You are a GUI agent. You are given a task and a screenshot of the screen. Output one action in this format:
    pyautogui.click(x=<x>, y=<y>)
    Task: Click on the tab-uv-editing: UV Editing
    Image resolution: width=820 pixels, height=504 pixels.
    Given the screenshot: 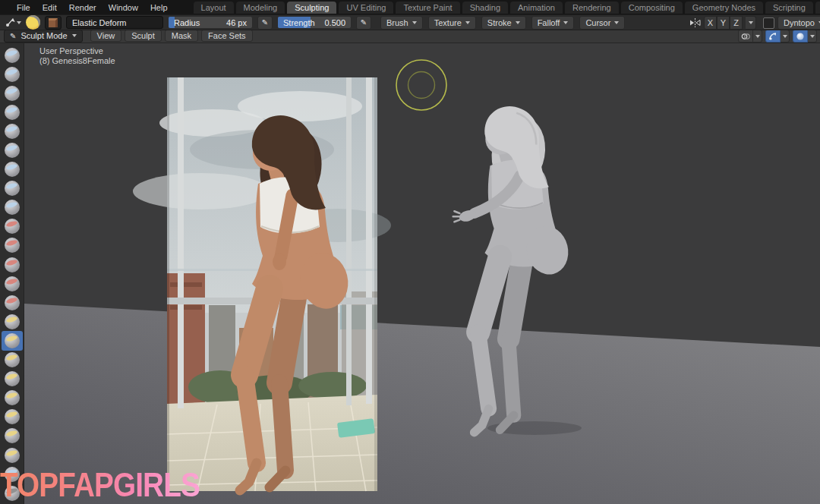 What is the action you would take?
    pyautogui.click(x=366, y=8)
    